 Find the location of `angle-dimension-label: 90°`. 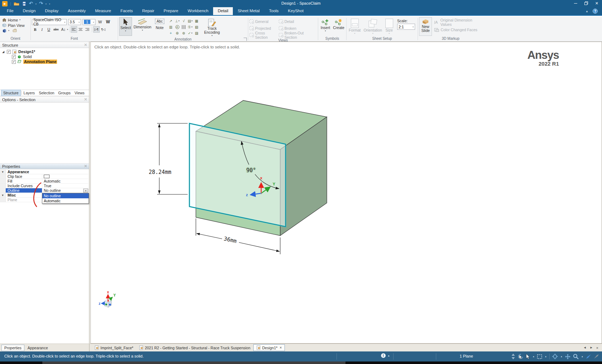

angle-dimension-label: 90° is located at coordinates (251, 170).